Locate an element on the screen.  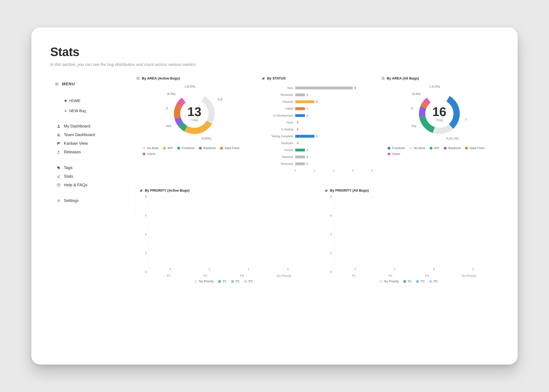
donut-label: 1 (5.3%) is located at coordinates (416, 94).